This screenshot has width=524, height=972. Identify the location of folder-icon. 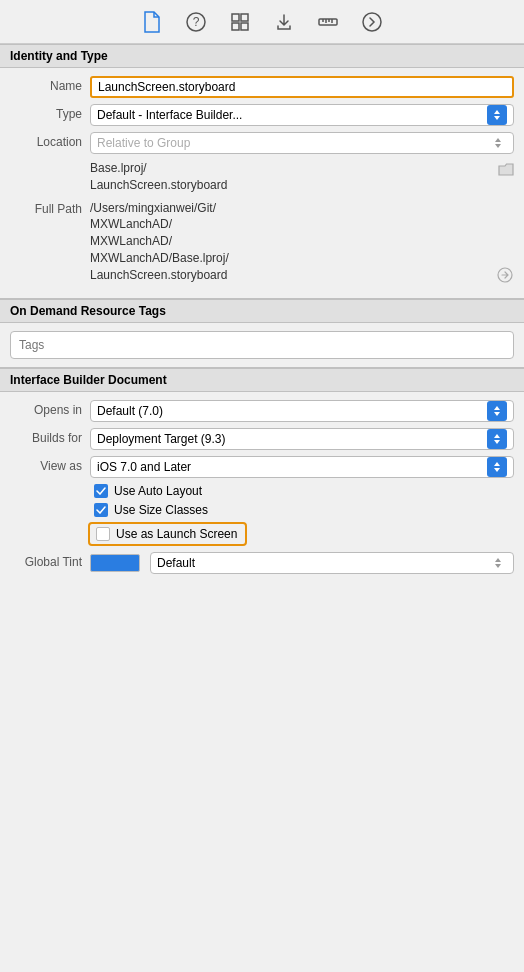
(506, 170).